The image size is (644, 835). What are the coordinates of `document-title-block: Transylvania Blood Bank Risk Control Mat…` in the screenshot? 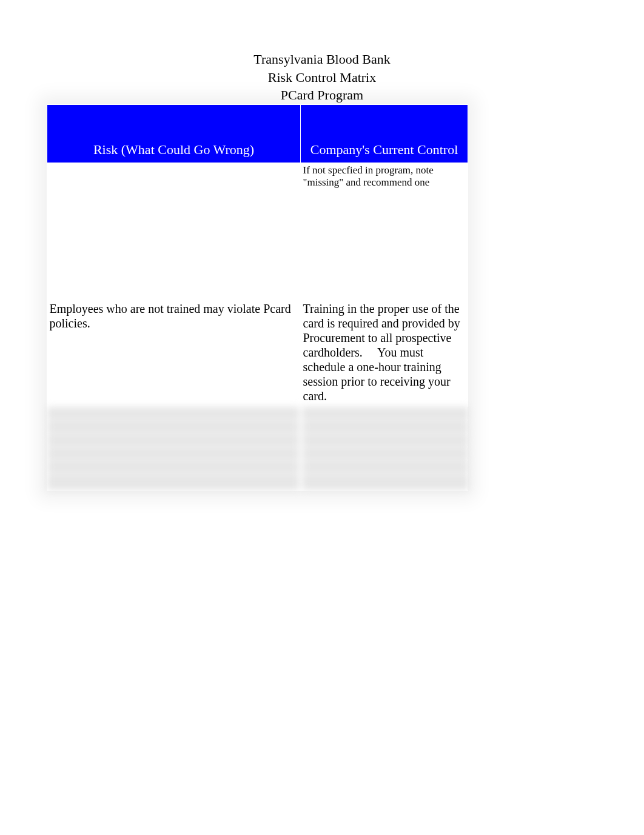 It's located at (322, 52).